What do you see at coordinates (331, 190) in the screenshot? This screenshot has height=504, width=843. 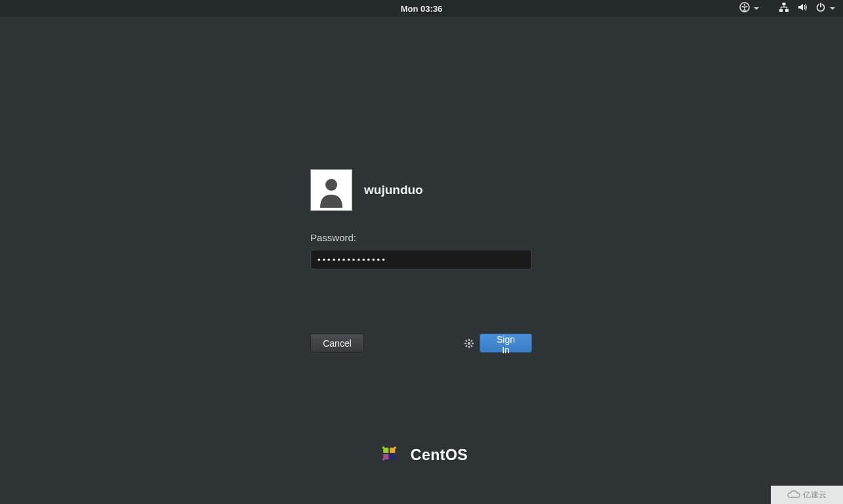 I see `user-avatar` at bounding box center [331, 190].